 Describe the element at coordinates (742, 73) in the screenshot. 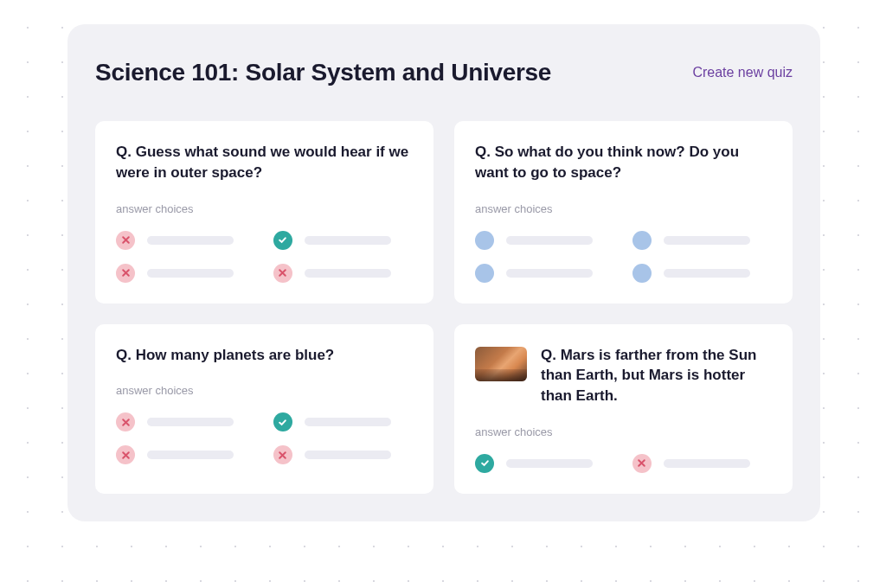

I see `create-quiz-link: Create new quiz` at that location.